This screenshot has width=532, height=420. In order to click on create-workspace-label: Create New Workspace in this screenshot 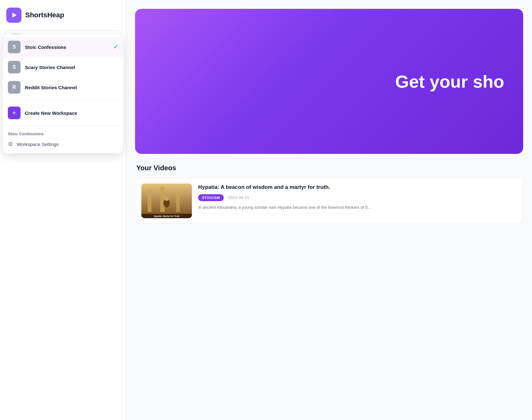, I will do `click(51, 113)`.